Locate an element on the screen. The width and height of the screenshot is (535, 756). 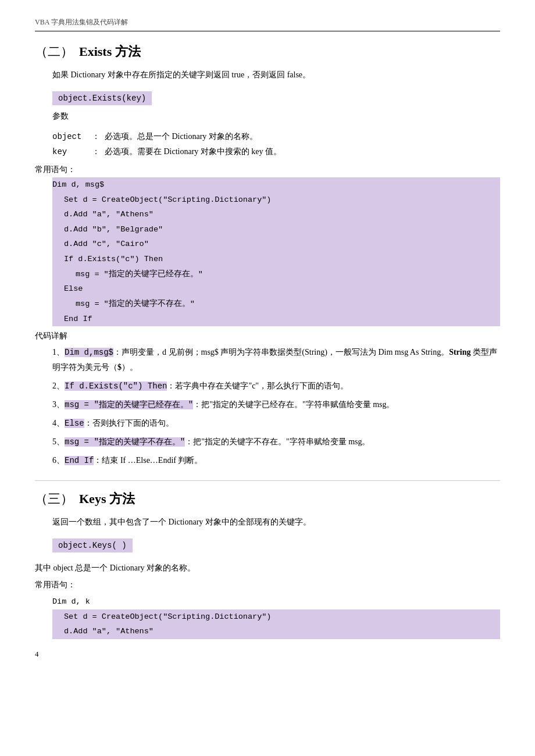
section-3-title: （三） Keys 方法 is located at coordinates (268, 499).